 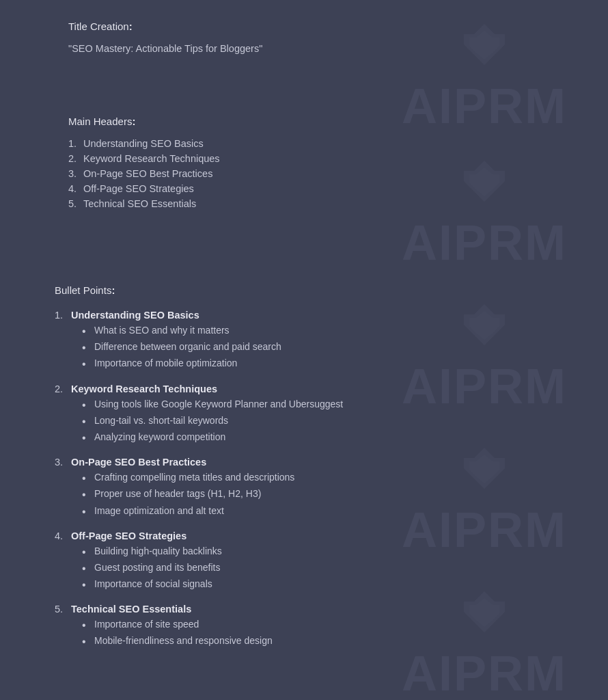 What do you see at coordinates (331, 495) in the screenshot?
I see `list-item: Proper use of header tags (H1, H2, H3)` at bounding box center [331, 495].